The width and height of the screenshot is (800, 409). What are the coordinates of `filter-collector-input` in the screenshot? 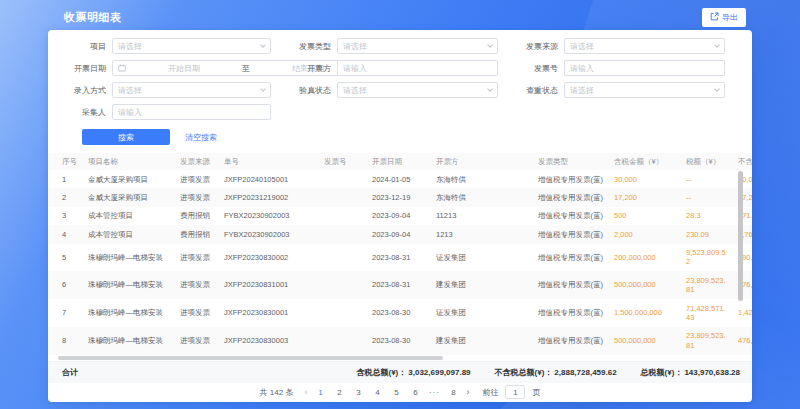 It's located at (192, 112).